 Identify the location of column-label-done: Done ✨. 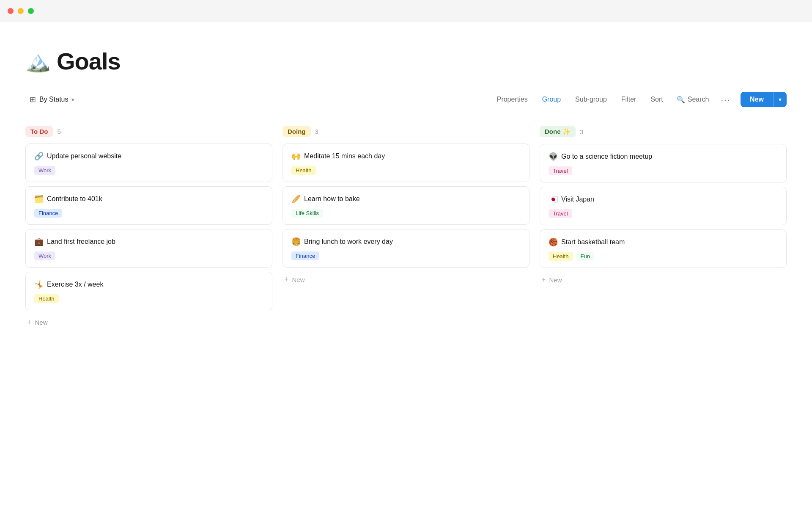
(557, 132).